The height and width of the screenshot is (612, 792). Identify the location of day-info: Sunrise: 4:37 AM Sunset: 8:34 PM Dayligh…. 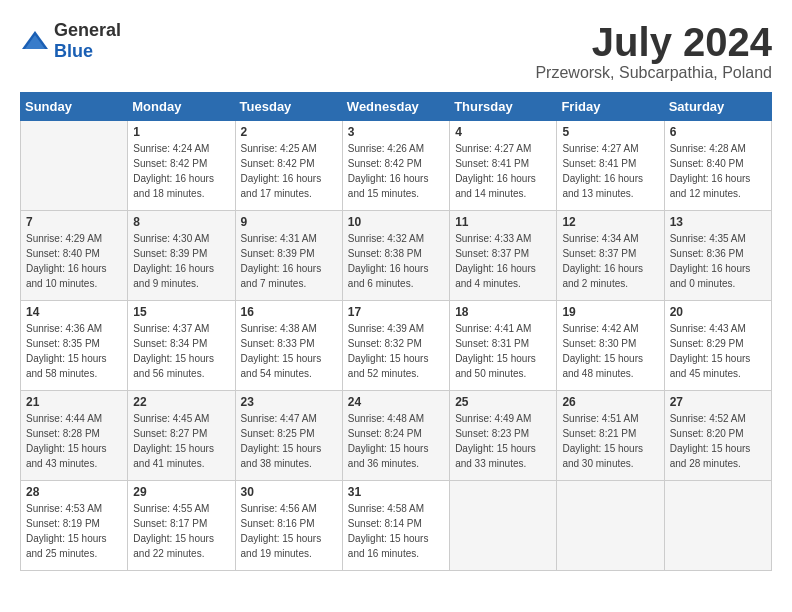
(181, 351).